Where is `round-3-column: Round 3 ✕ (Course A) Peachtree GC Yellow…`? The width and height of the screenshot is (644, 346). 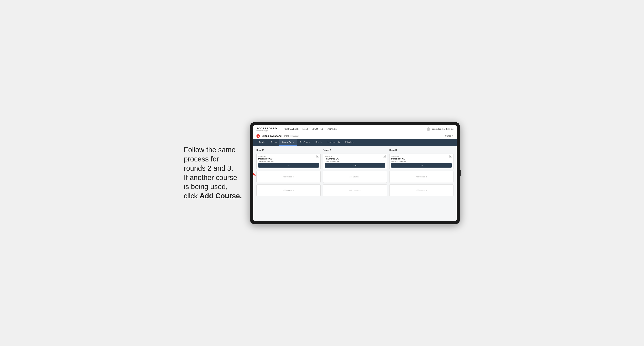
round-3-column: Round 3 ✕ (Course A) Peachtree GC Yellow… is located at coordinates (422, 173).